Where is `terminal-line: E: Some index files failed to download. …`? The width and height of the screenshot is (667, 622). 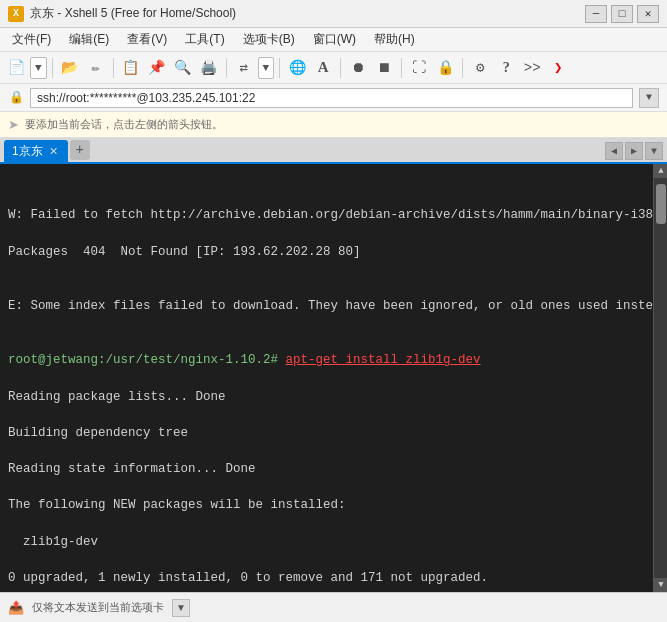 terminal-line: E: Some index files failed to download. … is located at coordinates (326, 306).